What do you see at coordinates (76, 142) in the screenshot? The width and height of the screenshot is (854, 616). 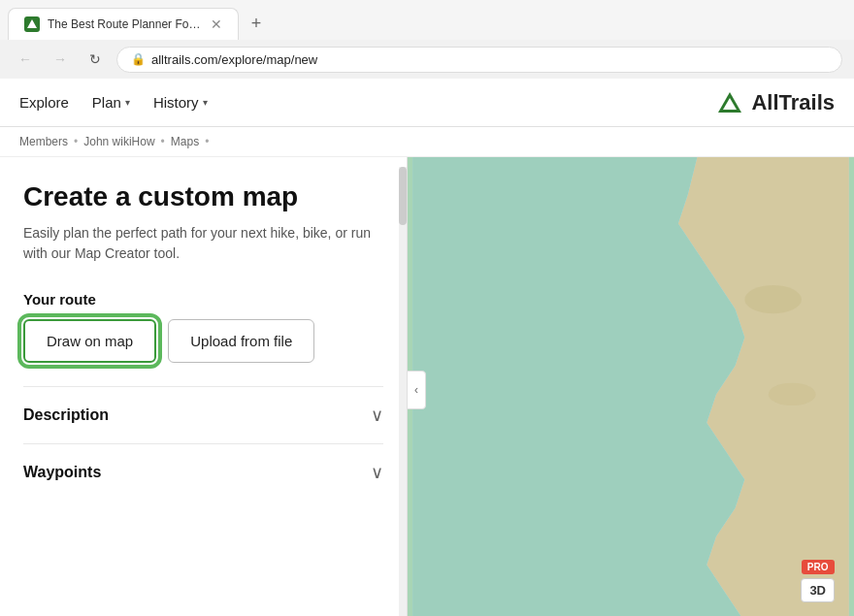 I see `breadcrumb-sep-1: •` at bounding box center [76, 142].